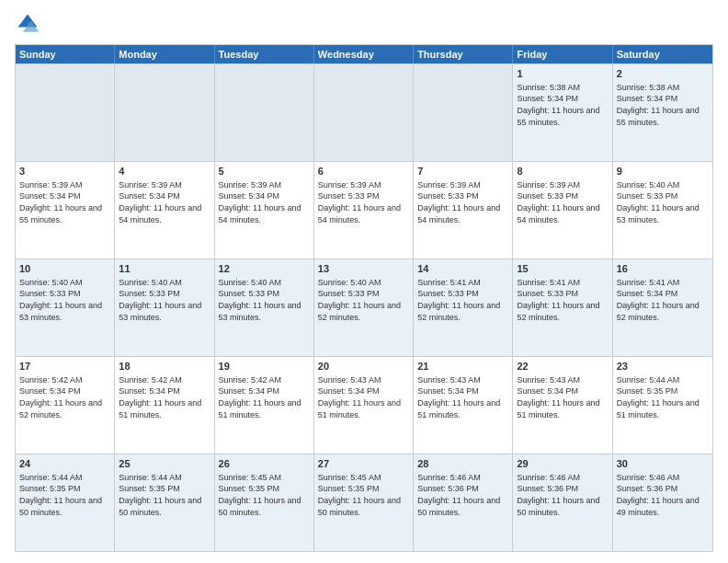 This screenshot has width=728, height=563. Describe the element at coordinates (65, 210) in the screenshot. I see `calendar-cell: 3Sunrise: 5:39 AM Sunset: 5:34 PM Daylig…` at that location.